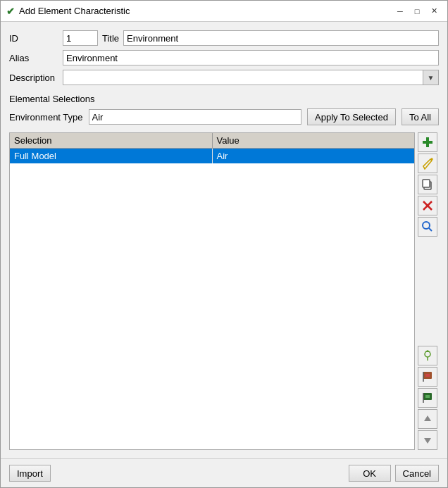 This screenshot has width=448, height=488. Describe the element at coordinates (428, 419) in the screenshot. I see `scroll-up-button` at that location.